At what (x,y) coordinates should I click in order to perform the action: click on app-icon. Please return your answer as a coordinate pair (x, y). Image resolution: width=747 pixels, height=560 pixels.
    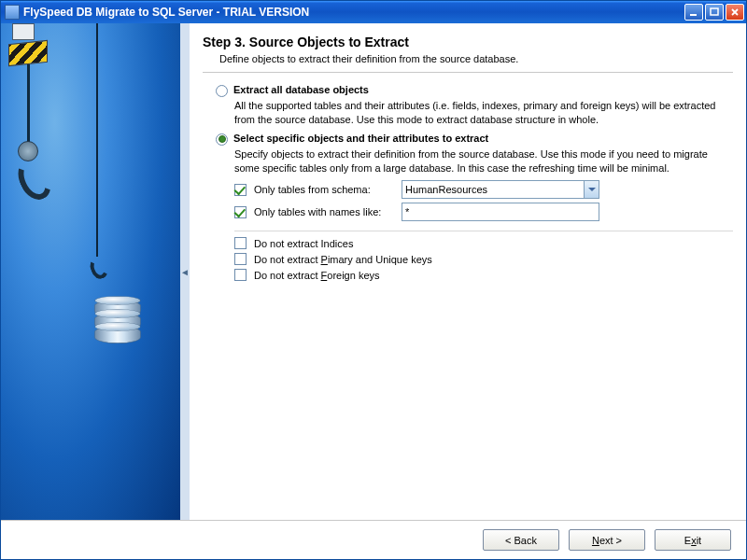
    Looking at the image, I should click on (12, 12).